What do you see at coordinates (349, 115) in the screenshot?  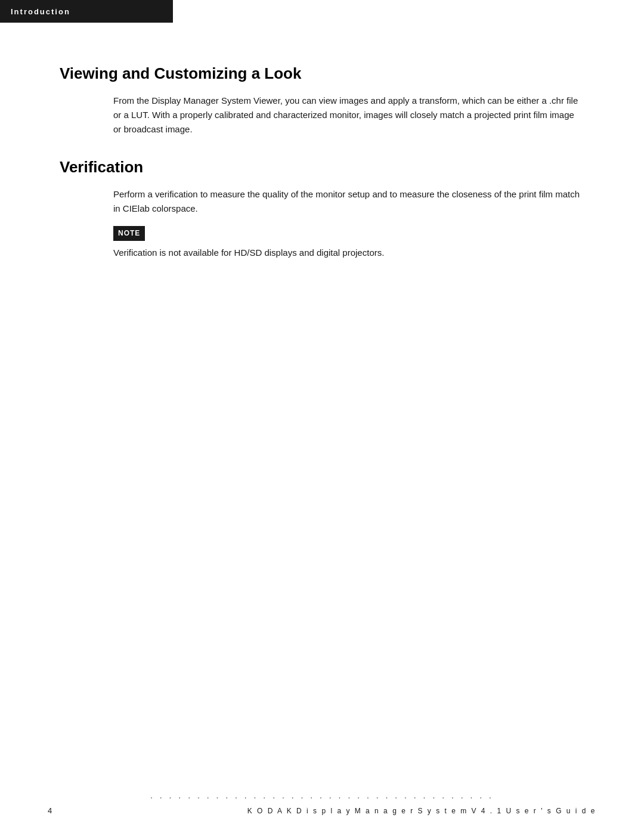 I see `section-viewing-body: From the Display Manager System Viewer, …` at bounding box center [349, 115].